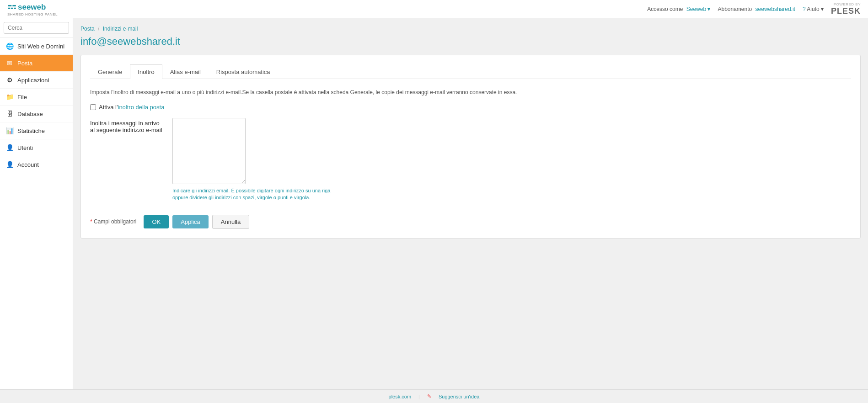 The width and height of the screenshot is (868, 403). I want to click on subscription-link: seewebshared.it, so click(776, 9).